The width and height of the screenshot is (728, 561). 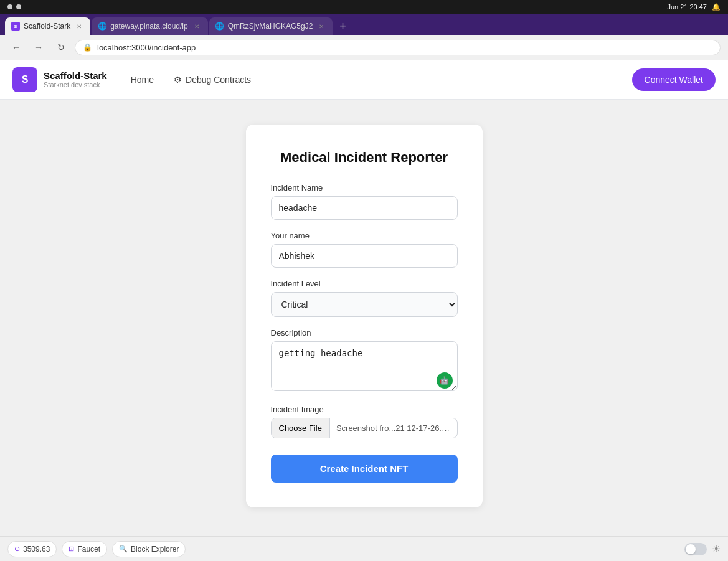 I want to click on incident-level-label: Incident Level, so click(x=364, y=284).